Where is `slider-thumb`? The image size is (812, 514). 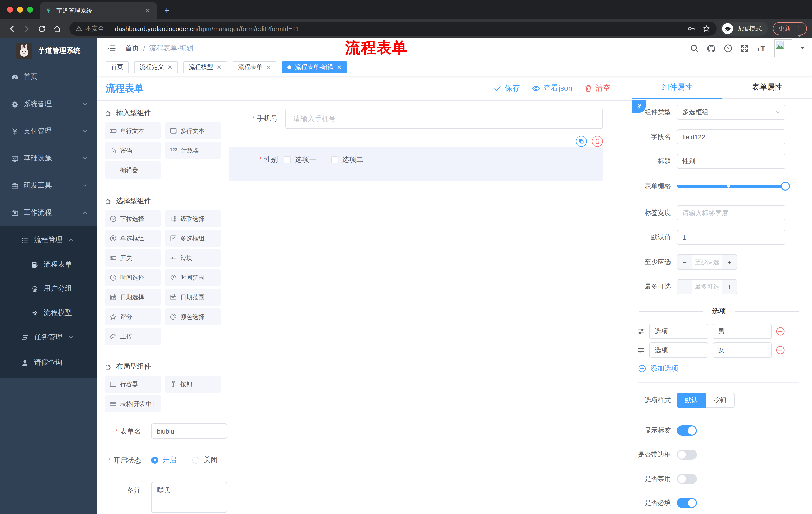
slider-thumb is located at coordinates (785, 186).